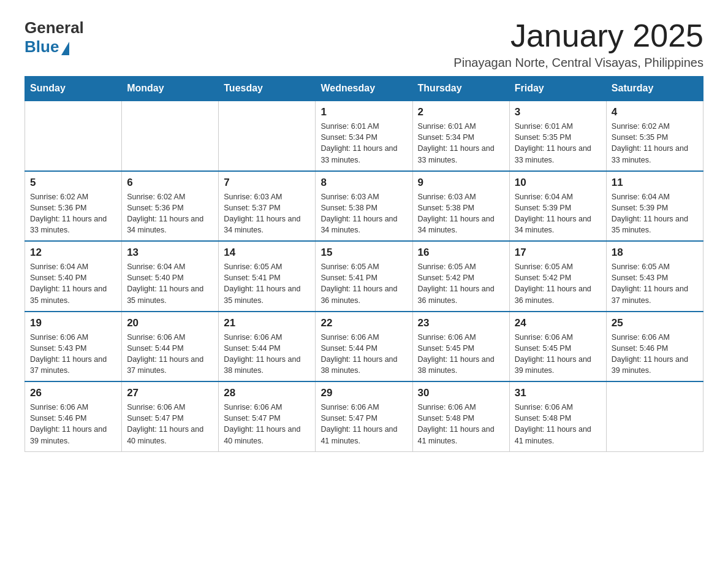 This screenshot has height=563, width=728. I want to click on day-number: 7, so click(267, 183).